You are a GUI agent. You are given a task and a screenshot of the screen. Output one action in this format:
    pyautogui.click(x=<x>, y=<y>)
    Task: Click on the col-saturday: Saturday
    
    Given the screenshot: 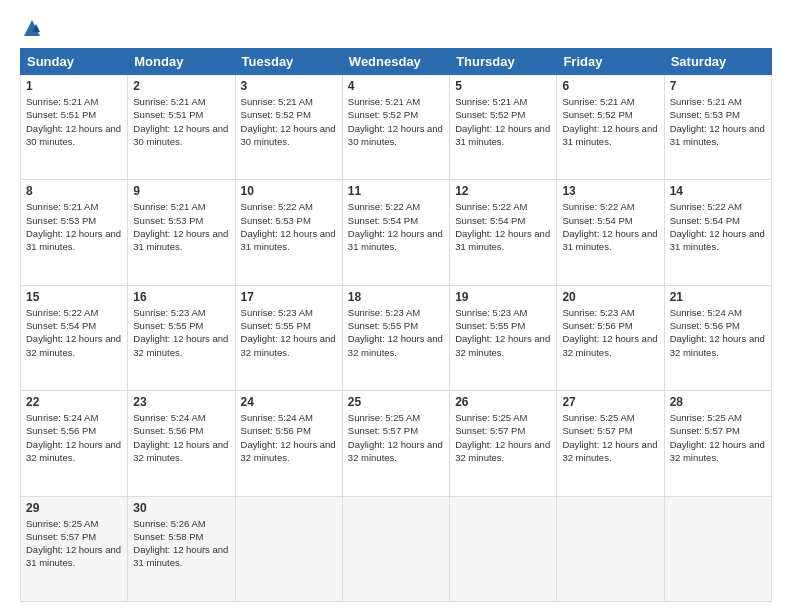 What is the action you would take?
    pyautogui.click(x=718, y=62)
    